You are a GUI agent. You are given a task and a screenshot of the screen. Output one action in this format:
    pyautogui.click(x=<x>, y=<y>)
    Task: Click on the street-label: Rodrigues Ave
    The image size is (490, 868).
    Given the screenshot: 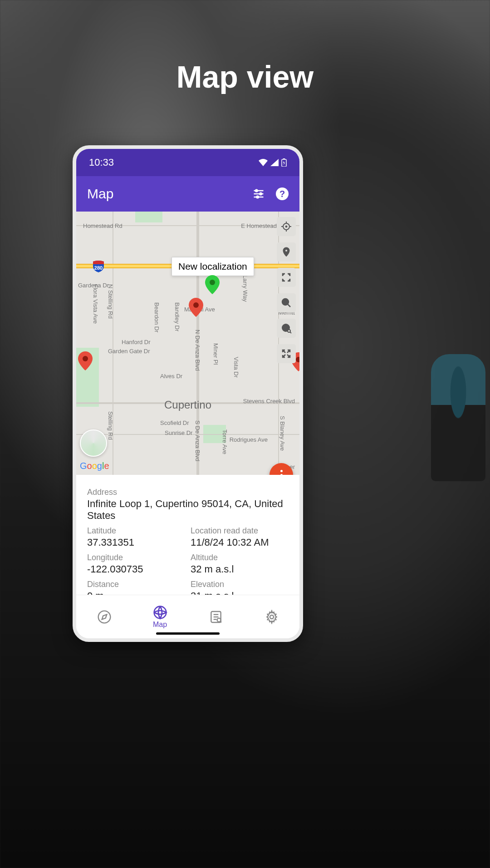 What is the action you would take?
    pyautogui.click(x=249, y=439)
    